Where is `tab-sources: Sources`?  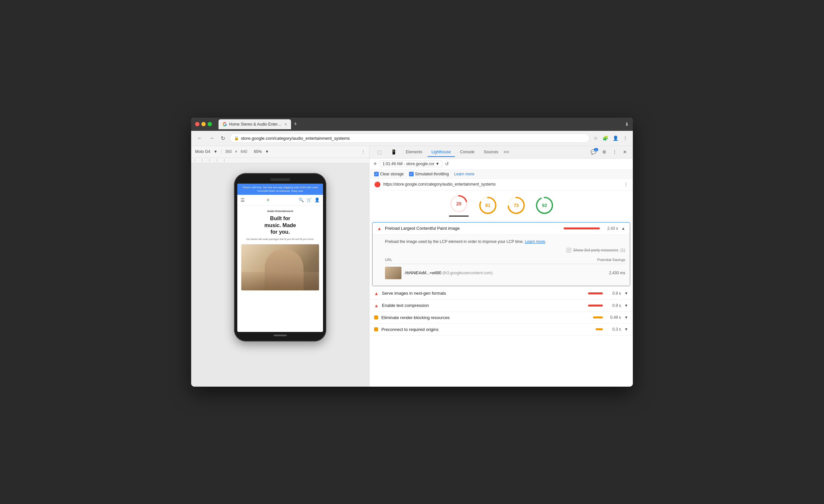 tab-sources: Sources is located at coordinates (491, 153).